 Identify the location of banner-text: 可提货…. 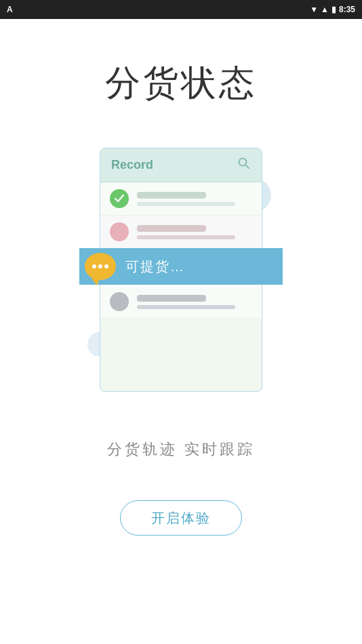
(155, 267).